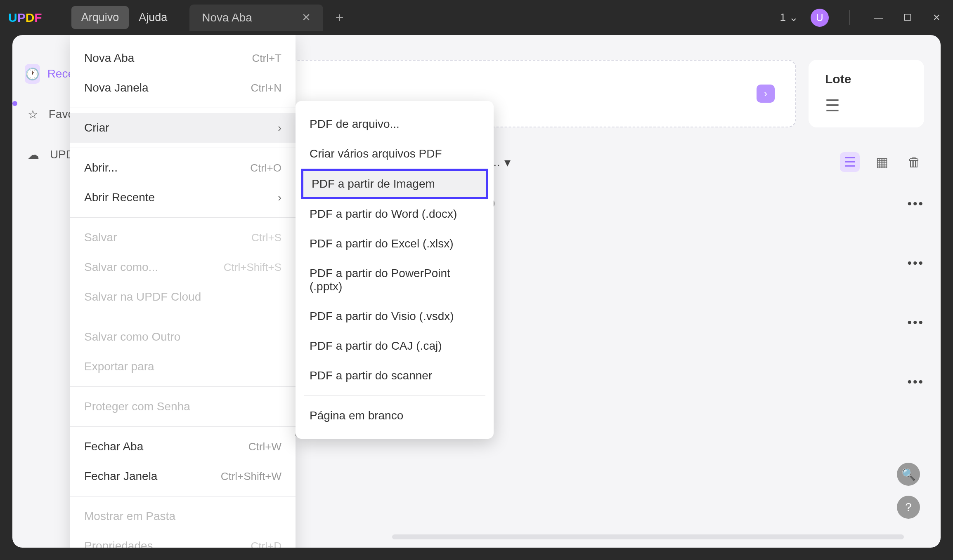 Image resolution: width=953 pixels, height=560 pixels. What do you see at coordinates (183, 539) in the screenshot?
I see `menu-item-propriedades: Propriedades... Ctrl+D` at bounding box center [183, 539].